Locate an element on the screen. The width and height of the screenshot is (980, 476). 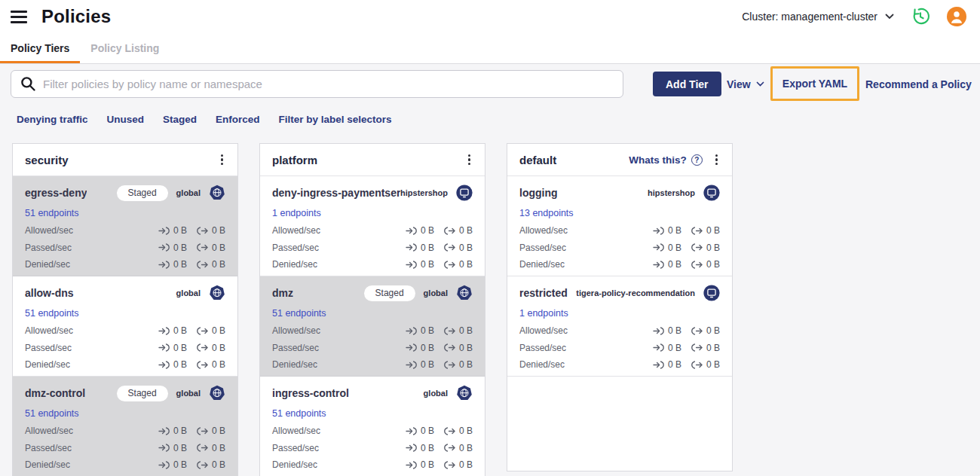
policy-name: dmz-control is located at coordinates (55, 393).